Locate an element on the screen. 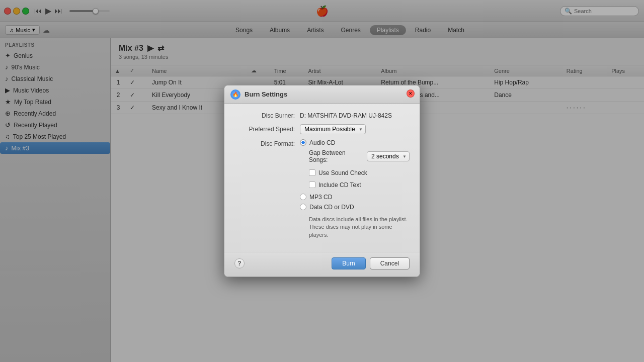  include-cd-text-checkbox is located at coordinates (312, 185).